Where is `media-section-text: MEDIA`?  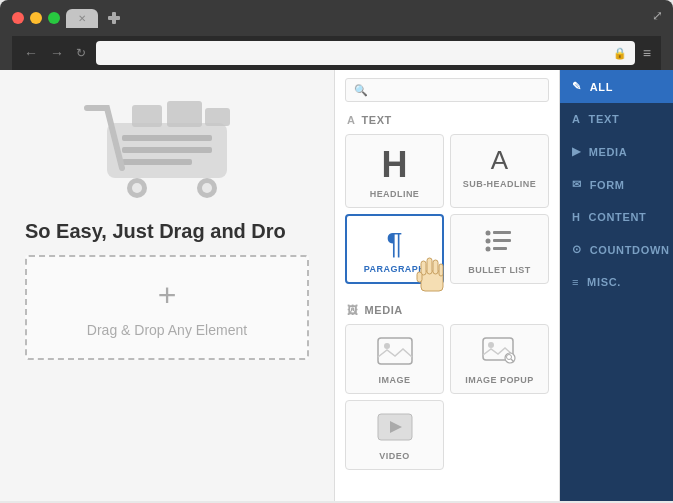
media-section-text: MEDIA is located at coordinates (384, 310).